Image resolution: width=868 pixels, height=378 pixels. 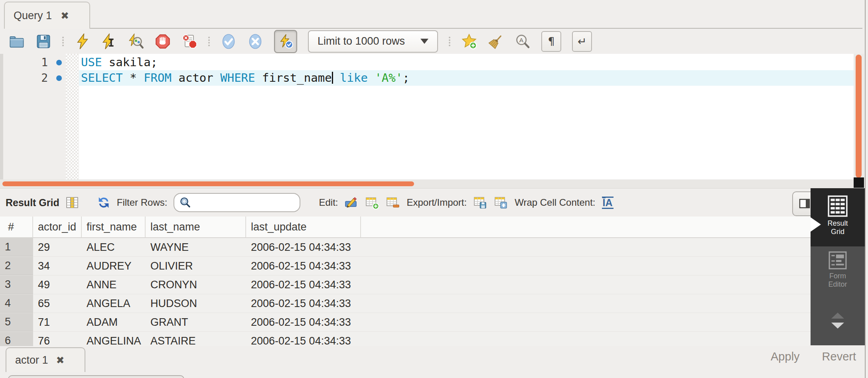 What do you see at coordinates (109, 41) in the screenshot?
I see `execute-current-statement-button` at bounding box center [109, 41].